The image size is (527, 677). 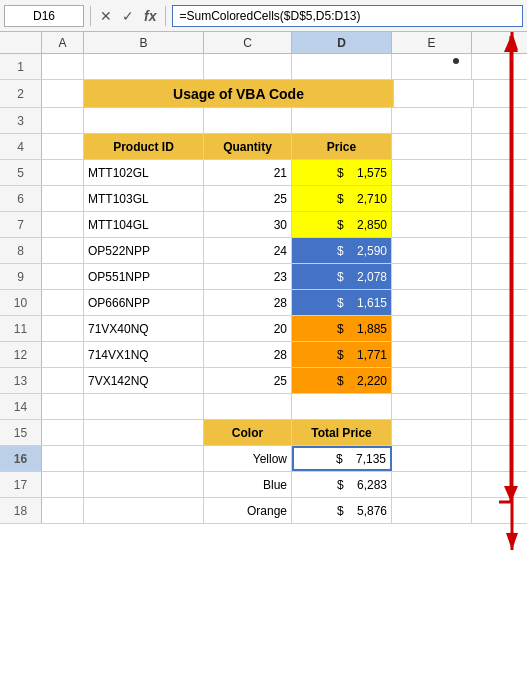 I want to click on formula-input, so click(x=348, y=16).